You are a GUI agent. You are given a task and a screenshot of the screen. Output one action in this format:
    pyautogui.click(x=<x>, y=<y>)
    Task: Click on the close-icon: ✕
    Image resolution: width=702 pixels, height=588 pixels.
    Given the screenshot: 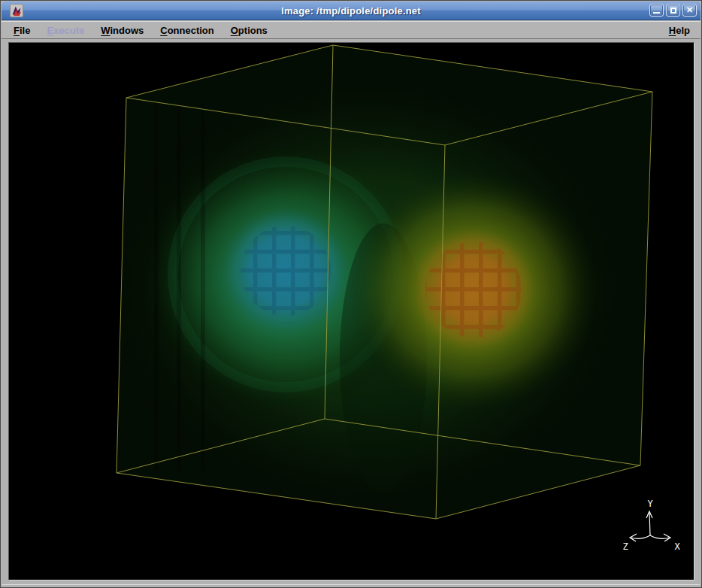 What is the action you would take?
    pyautogui.click(x=690, y=11)
    